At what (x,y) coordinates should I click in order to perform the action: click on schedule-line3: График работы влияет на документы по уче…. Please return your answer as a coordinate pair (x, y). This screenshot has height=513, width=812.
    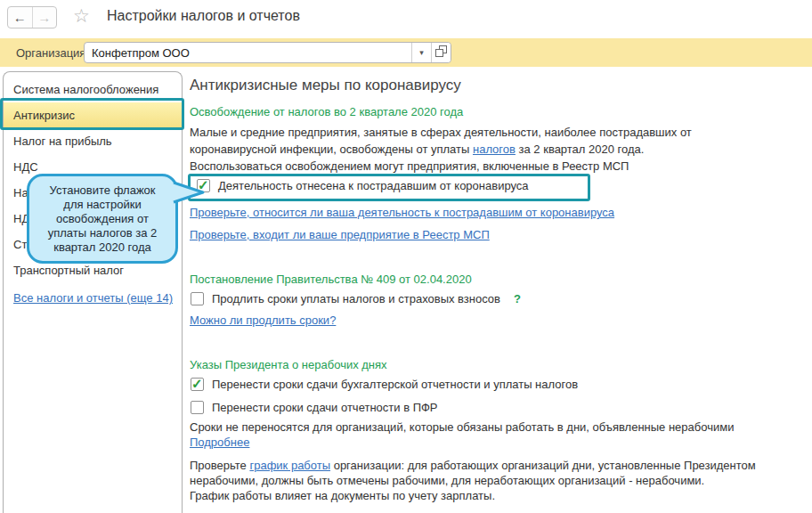
    Looking at the image, I should click on (500, 495).